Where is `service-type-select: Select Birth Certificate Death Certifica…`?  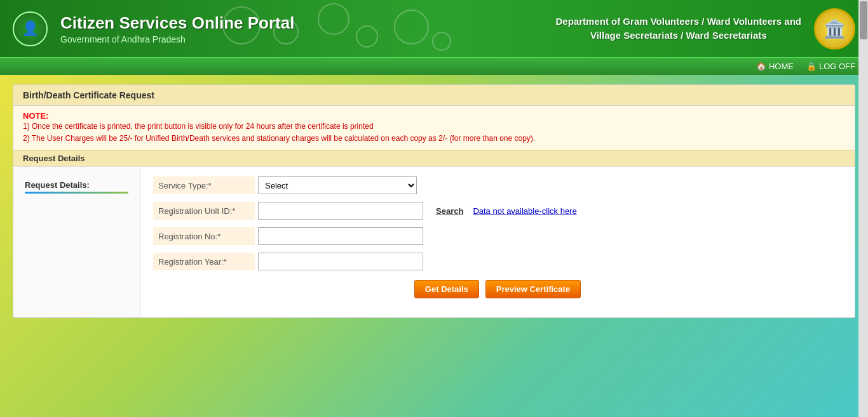 service-type-select: Select Birth Certificate Death Certifica… is located at coordinates (337, 185).